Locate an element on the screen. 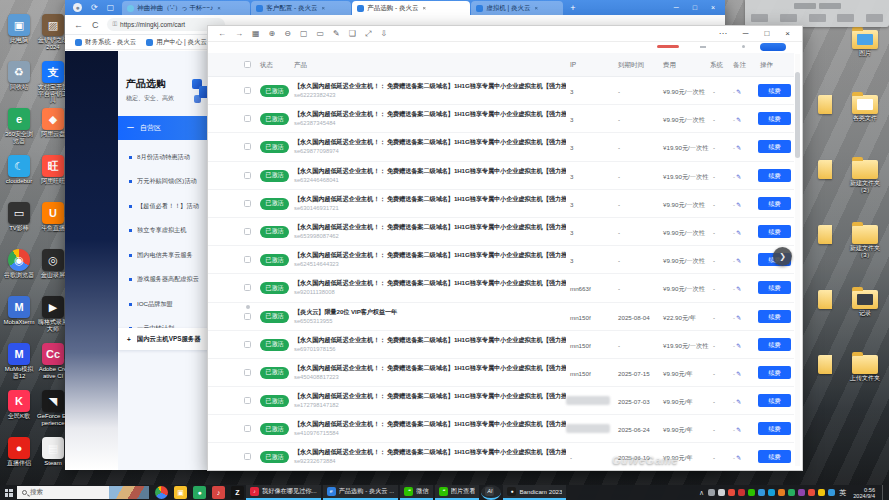  green-app-icon: ● is located at coordinates (200, 492).